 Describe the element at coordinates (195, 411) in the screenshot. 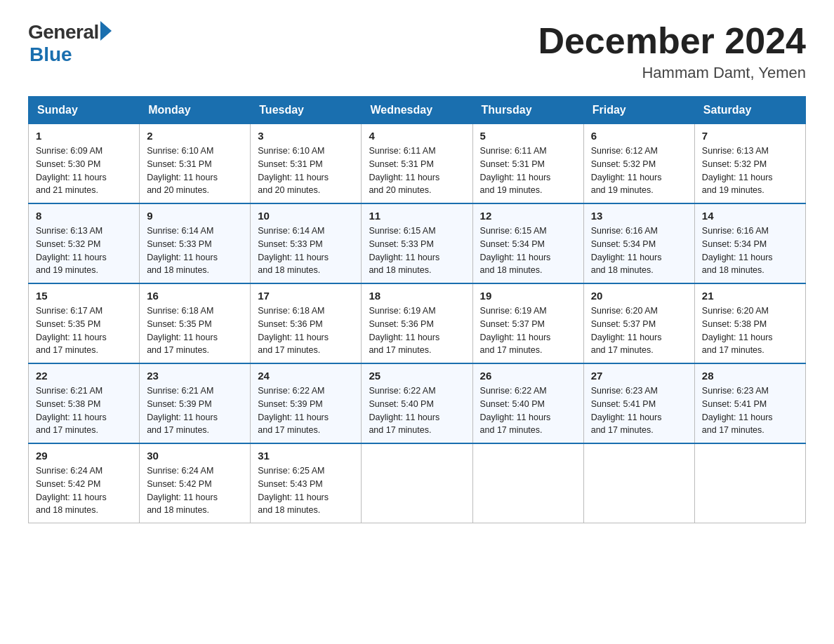

I see `day-info: Sunrise: 6:21 AMSunset: 5:39 PMDaylight:…` at that location.